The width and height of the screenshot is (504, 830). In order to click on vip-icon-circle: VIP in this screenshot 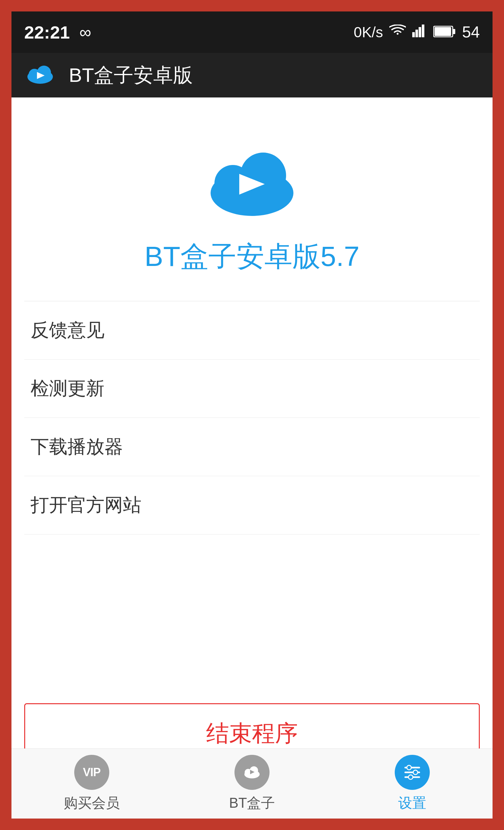, I will do `click(92, 772)`.